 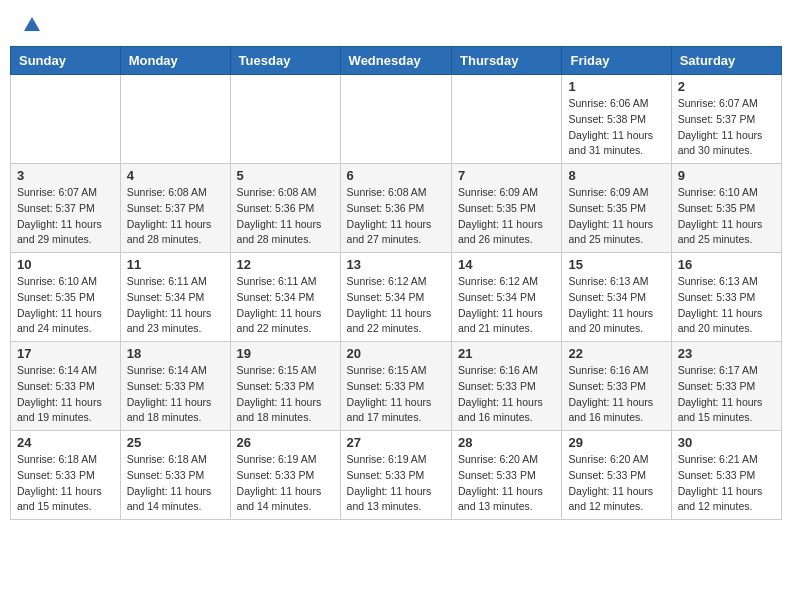 I want to click on day-number: 13, so click(x=396, y=264).